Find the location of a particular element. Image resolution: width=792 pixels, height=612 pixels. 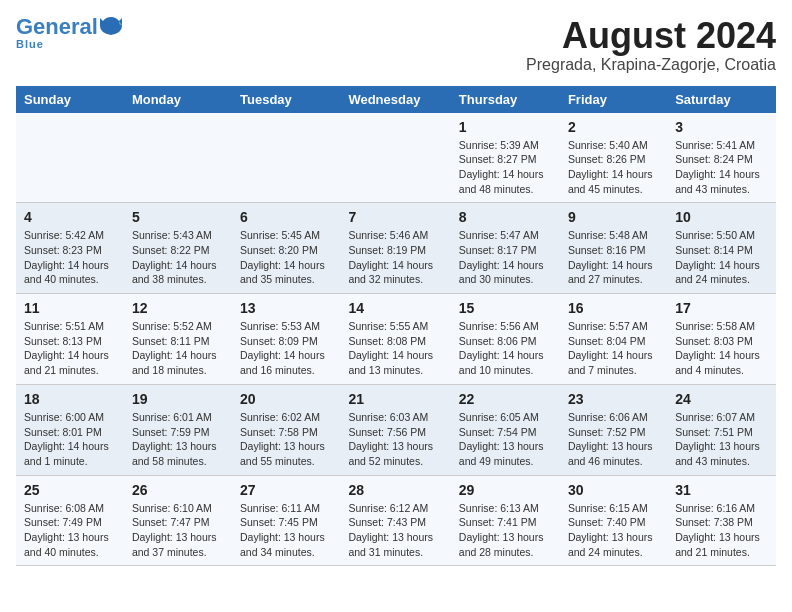

day-info: Sunrise: 6:10 AM Sunset: 7:47 PM Dayligh… is located at coordinates (178, 530).